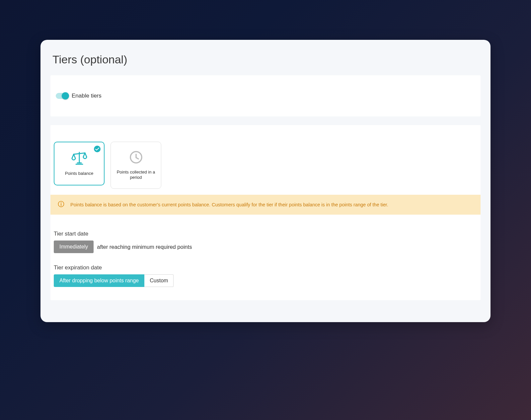 This screenshot has height=420, width=531. Describe the element at coordinates (65, 96) in the screenshot. I see `toggle-knob` at that location.